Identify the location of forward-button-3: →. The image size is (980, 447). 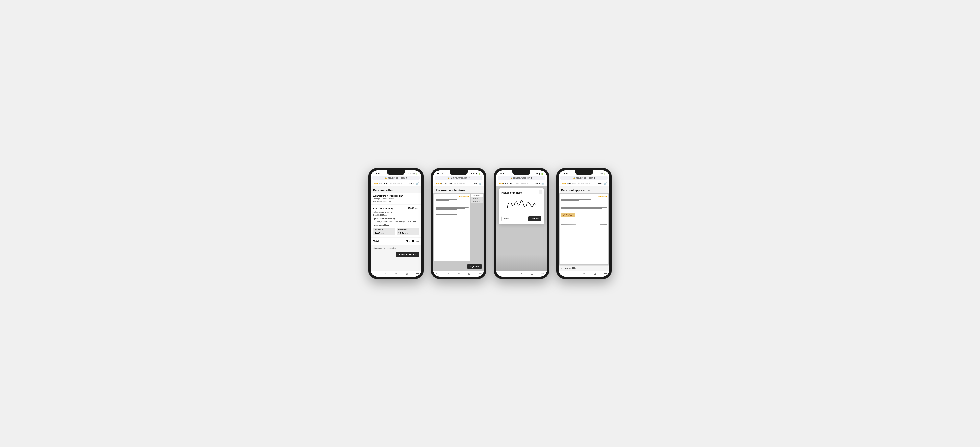
(511, 274).